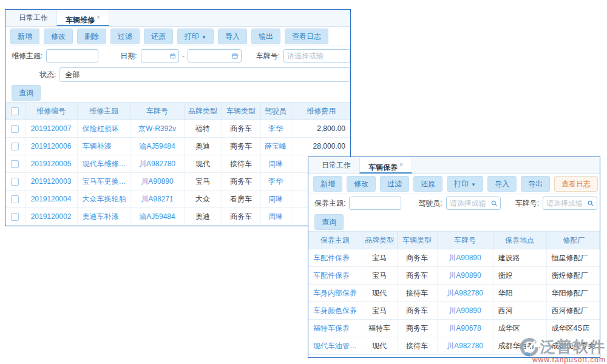  What do you see at coordinates (379, 294) in the screenshot?
I see `cell-text: 现代` at bounding box center [379, 294].